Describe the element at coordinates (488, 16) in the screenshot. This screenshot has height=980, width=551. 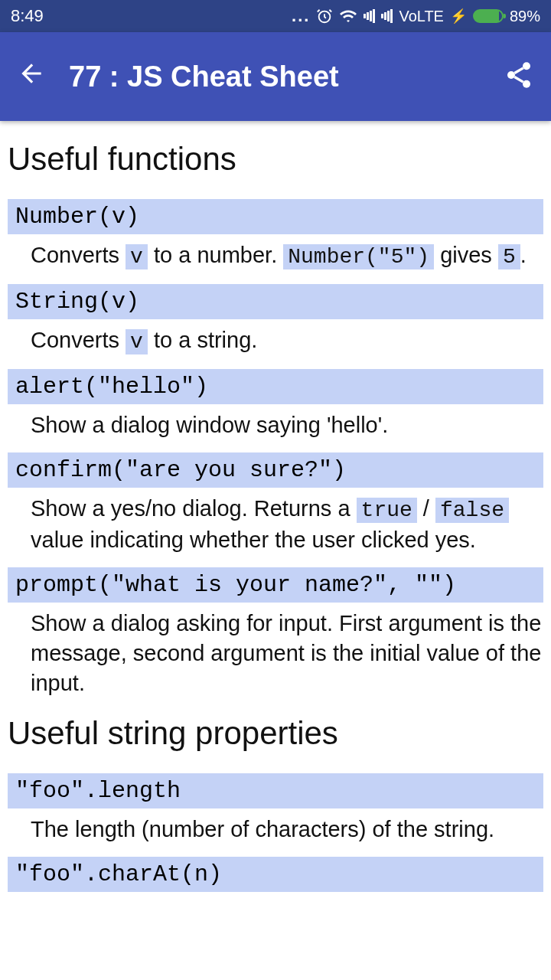
I see `battery-icon` at that location.